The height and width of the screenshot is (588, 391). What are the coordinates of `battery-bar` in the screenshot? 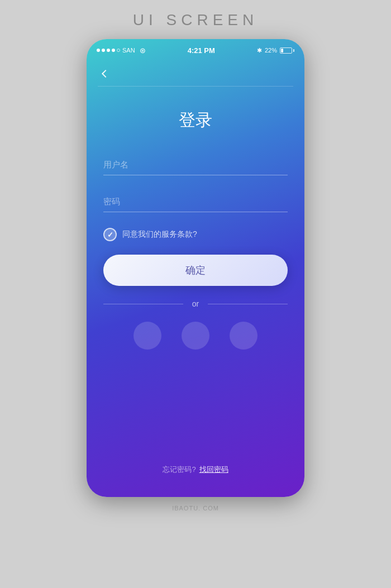 It's located at (286, 50).